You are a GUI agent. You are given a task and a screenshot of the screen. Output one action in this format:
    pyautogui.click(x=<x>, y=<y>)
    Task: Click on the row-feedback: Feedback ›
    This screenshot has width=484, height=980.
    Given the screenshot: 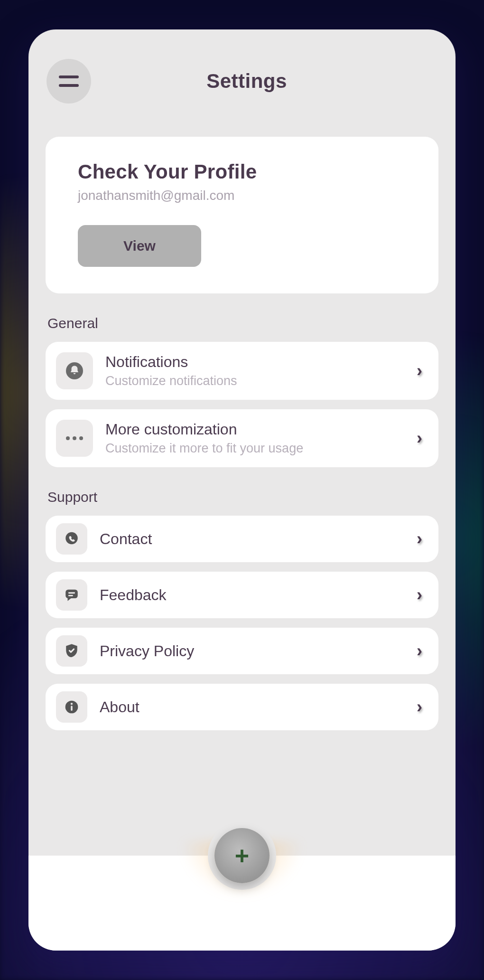 What is the action you would take?
    pyautogui.click(x=242, y=595)
    